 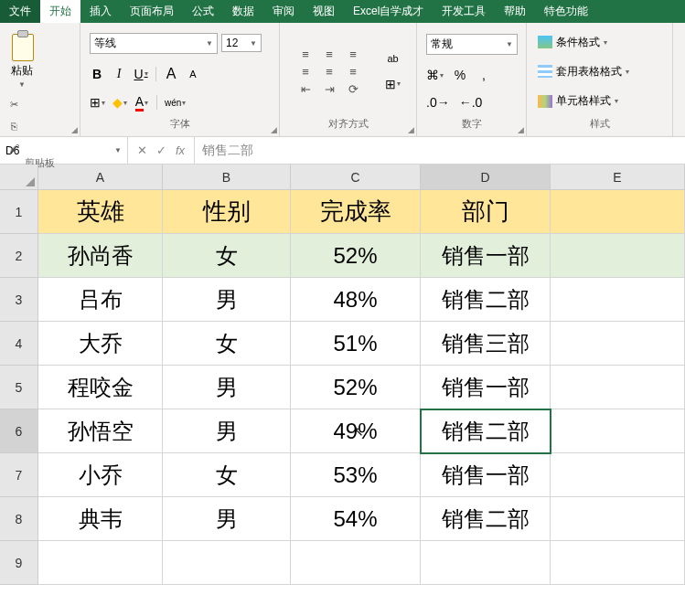 What do you see at coordinates (19, 519) in the screenshot?
I see `row-header-8: 8` at bounding box center [19, 519].